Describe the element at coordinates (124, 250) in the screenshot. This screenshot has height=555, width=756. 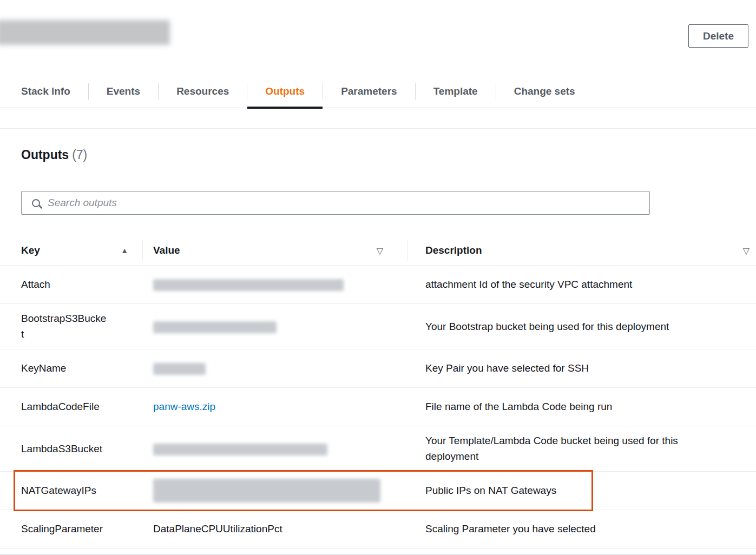
I see `sort-ascending-icon: ▲` at that location.